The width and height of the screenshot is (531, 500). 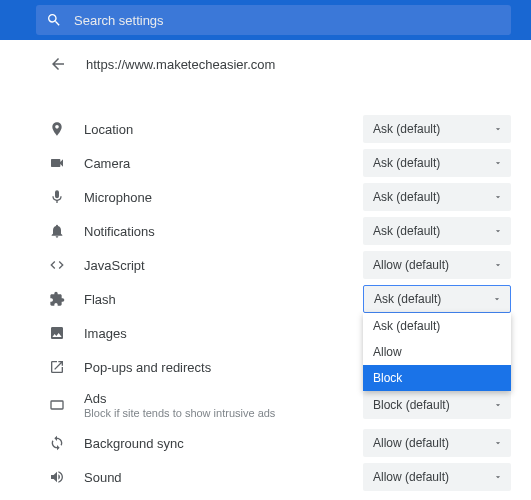 I want to click on sound-select: Allow (default), so click(x=437, y=477).